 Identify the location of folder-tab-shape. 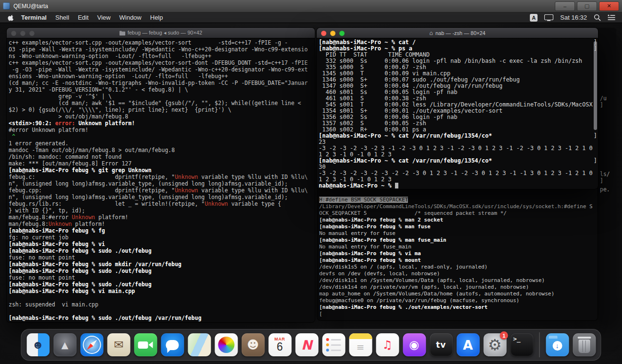
(553, 337).